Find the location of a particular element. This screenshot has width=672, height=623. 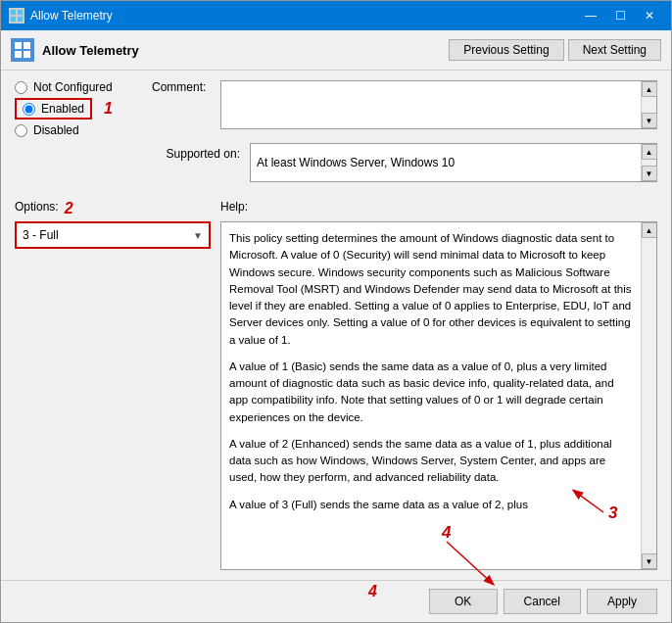

header-icon is located at coordinates (23, 50).